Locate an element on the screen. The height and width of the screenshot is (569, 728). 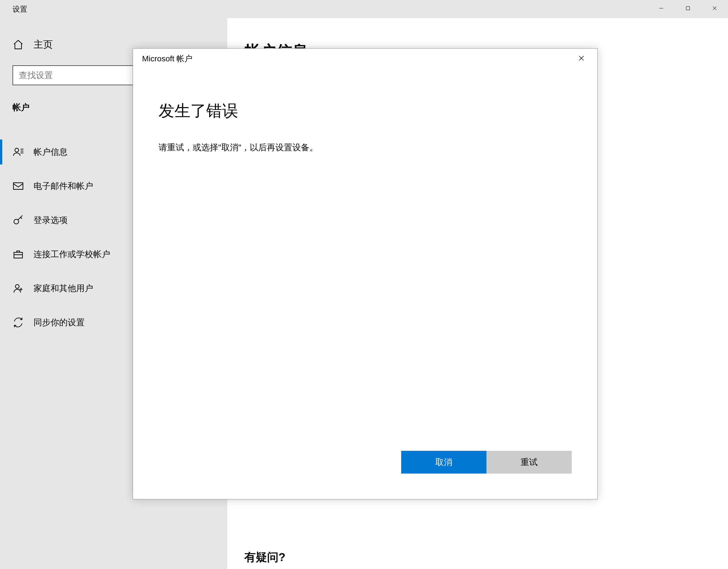
dialog-heading: 发生了错误 is located at coordinates (365, 111).